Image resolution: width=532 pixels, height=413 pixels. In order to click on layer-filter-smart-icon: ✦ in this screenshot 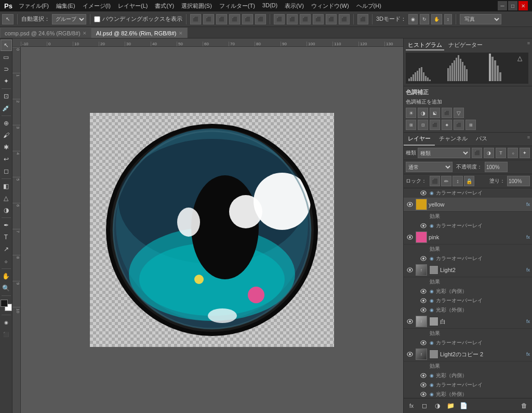, I will do `click(525, 153)`.